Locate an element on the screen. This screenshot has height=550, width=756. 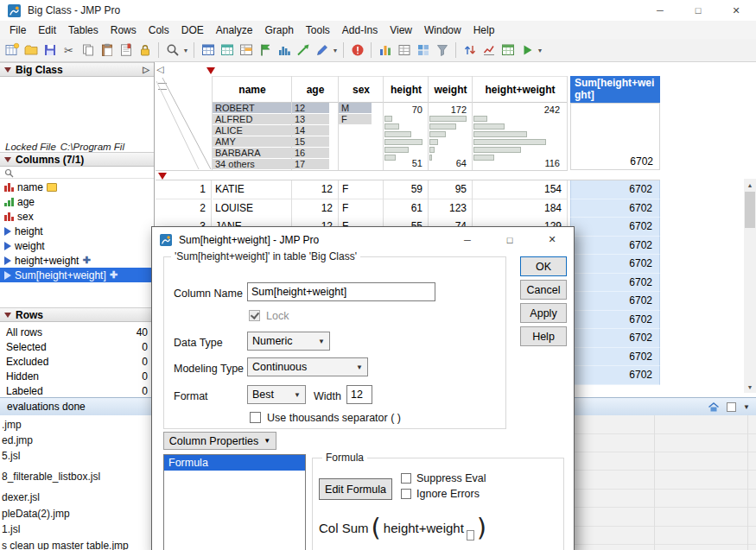
modeling-type-select: Continuous ▼ is located at coordinates (308, 367).